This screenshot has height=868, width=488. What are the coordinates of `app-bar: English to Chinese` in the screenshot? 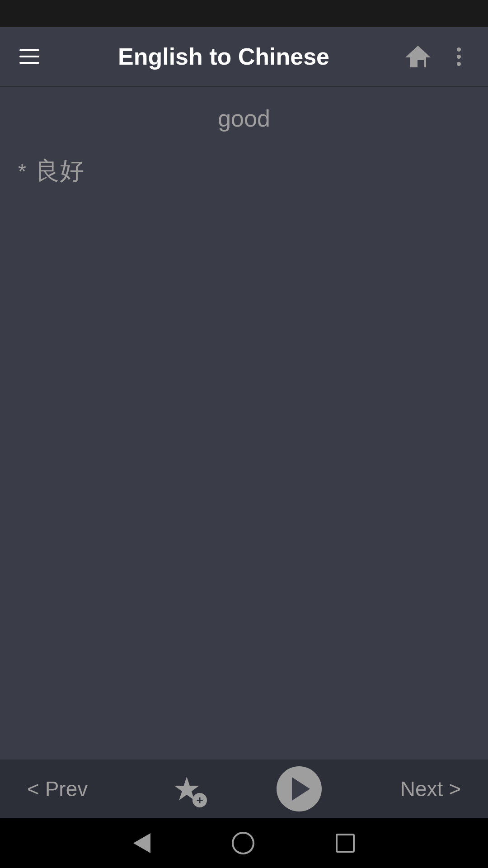 It's located at (244, 57).